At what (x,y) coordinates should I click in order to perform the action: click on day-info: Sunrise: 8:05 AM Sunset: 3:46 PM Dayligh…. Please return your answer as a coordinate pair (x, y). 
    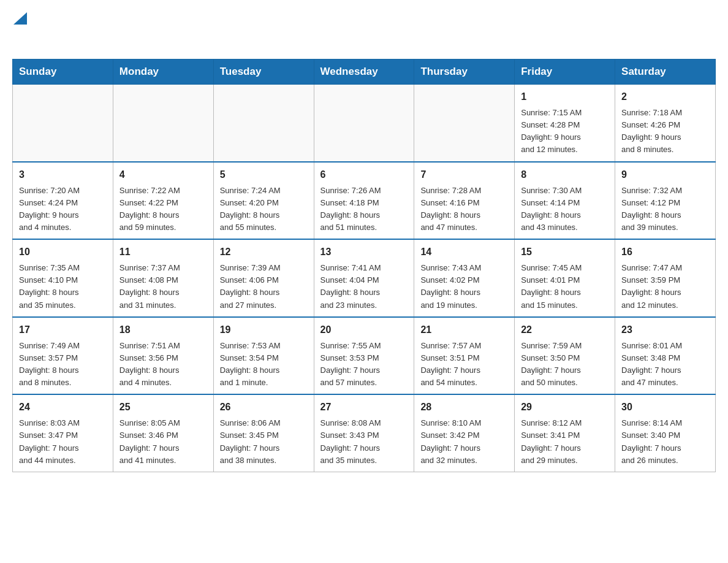
    Looking at the image, I should click on (163, 442).